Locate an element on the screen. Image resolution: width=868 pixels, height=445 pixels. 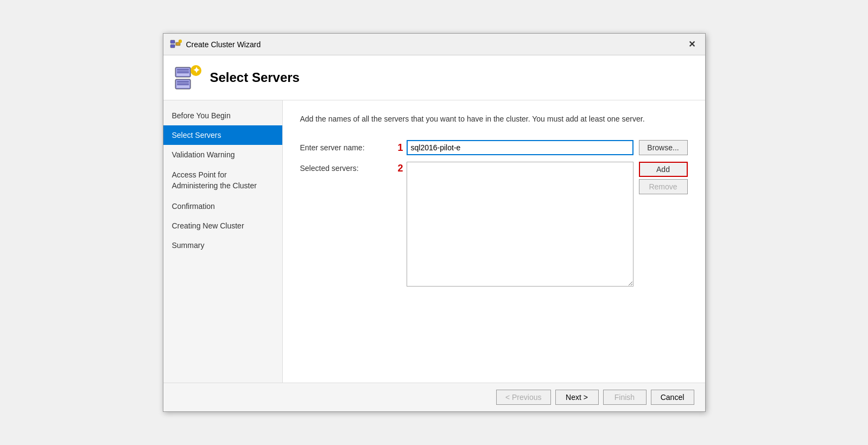
browse-button: Browse... is located at coordinates (663, 148).